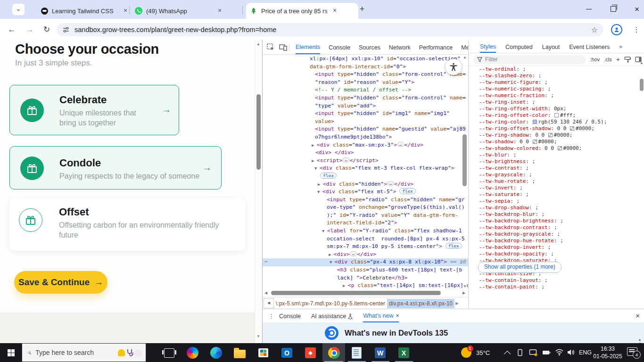 The height and width of the screenshot is (362, 644). What do you see at coordinates (421, 304) in the screenshot?
I see `breadcrumb-selected: div.px-4.xs\:px-8.xl\:px-10` at bounding box center [421, 304].